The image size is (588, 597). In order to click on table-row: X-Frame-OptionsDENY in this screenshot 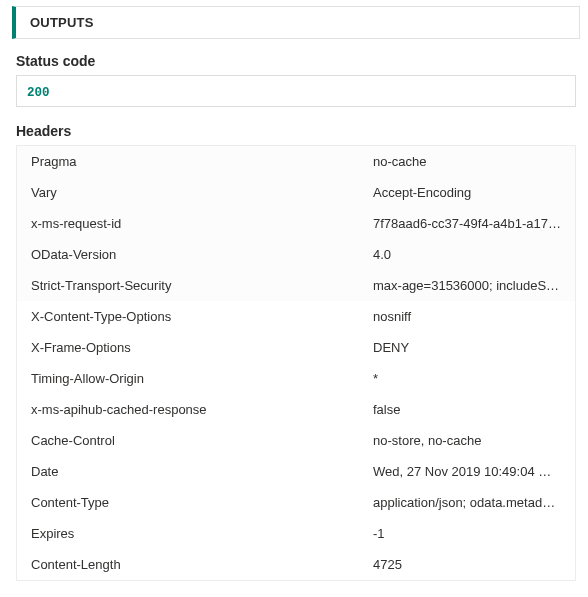, I will do `click(296, 348)`.